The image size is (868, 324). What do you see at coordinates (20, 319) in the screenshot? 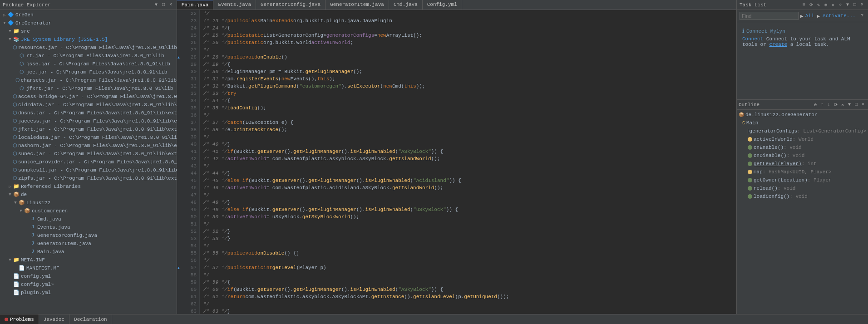
I see `tab-problems: Problems` at bounding box center [20, 319].